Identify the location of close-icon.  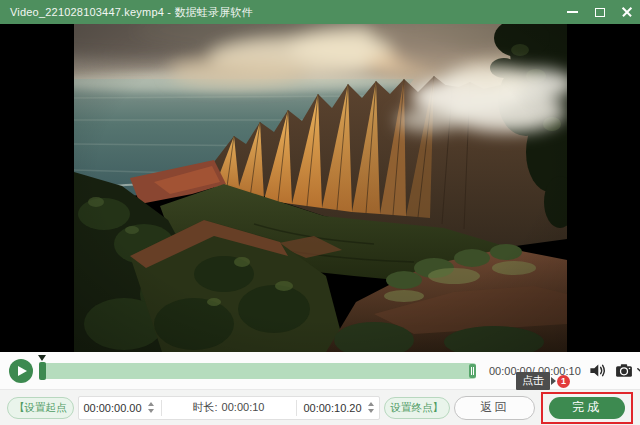
(627, 12).